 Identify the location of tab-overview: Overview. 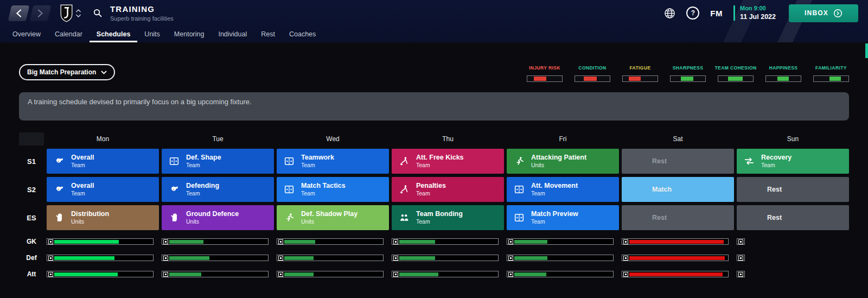
(27, 34).